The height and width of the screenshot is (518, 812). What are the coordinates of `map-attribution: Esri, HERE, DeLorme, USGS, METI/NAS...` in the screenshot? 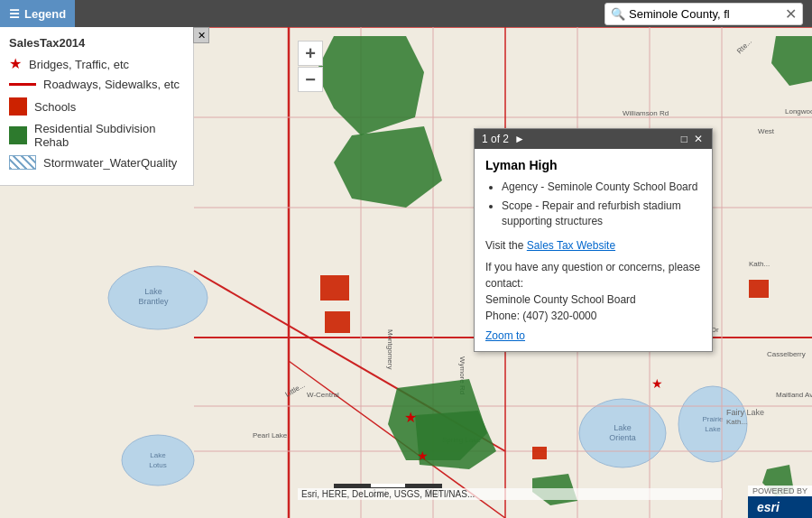 It's located at (510, 495).